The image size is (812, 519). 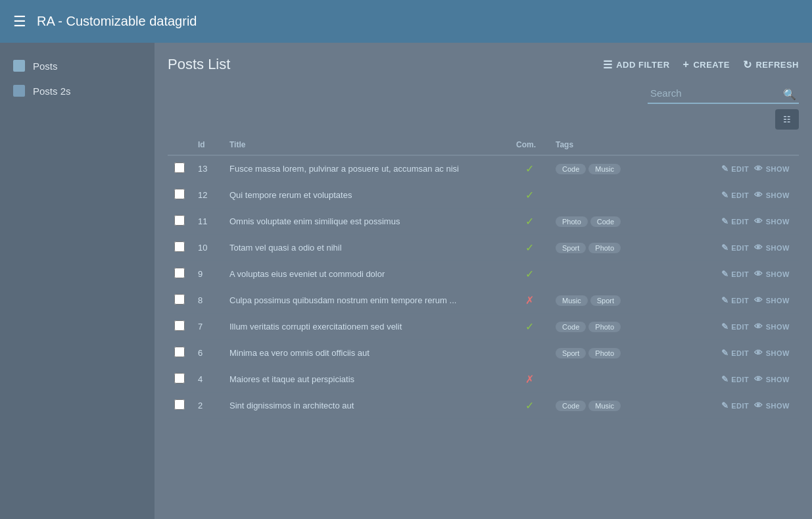 What do you see at coordinates (207, 274) in the screenshot?
I see `row-id: 9` at bounding box center [207, 274].